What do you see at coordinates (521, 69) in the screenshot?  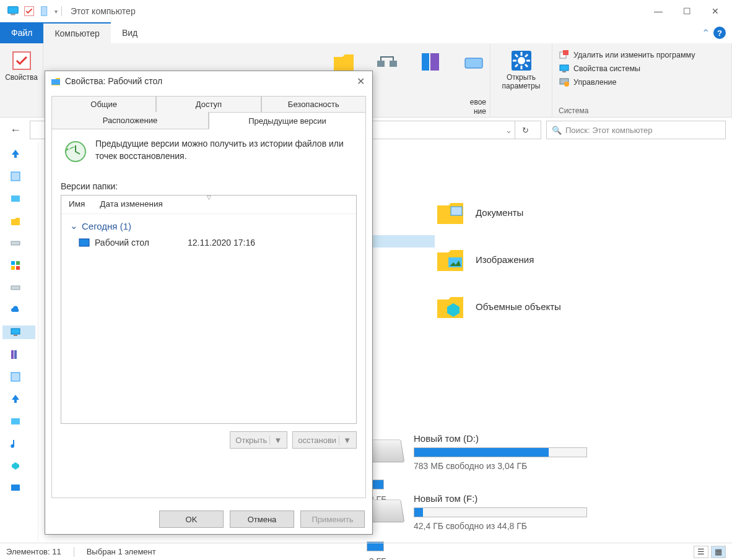 I see `open-settings-button: Открыть параметры` at bounding box center [521, 69].